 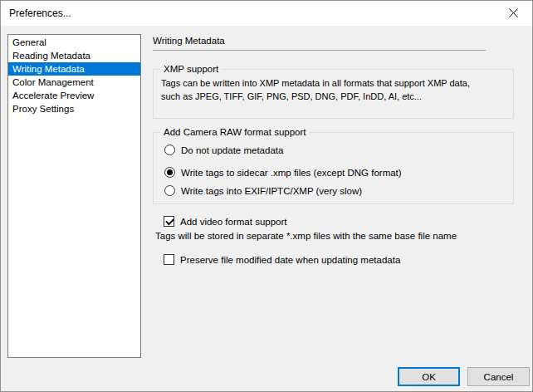 What do you see at coordinates (291, 173) in the screenshot?
I see `radio-label: Write tags to sidecar .xmp files (except…` at bounding box center [291, 173].